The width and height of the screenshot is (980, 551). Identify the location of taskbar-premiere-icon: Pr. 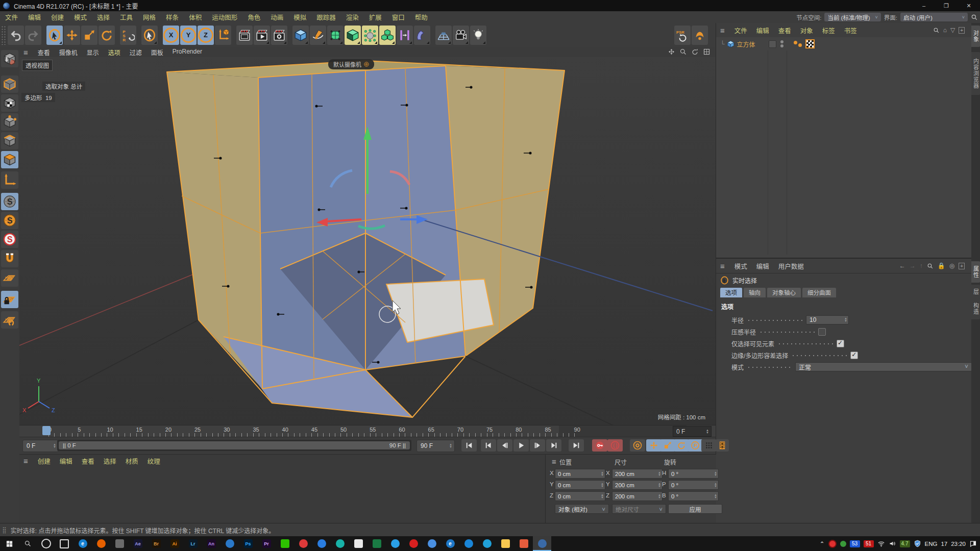
(266, 544).